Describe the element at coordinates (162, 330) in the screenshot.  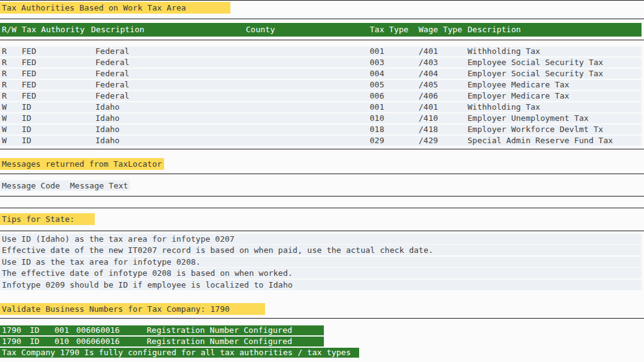
I see `business-number-row: 1790 ID 001 006060016 Registration Numbe…` at that location.